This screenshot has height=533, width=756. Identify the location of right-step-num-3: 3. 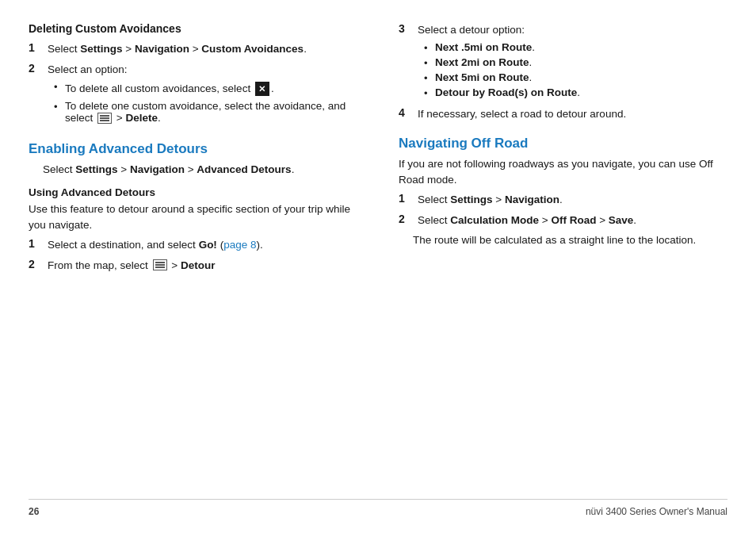
(406, 29).